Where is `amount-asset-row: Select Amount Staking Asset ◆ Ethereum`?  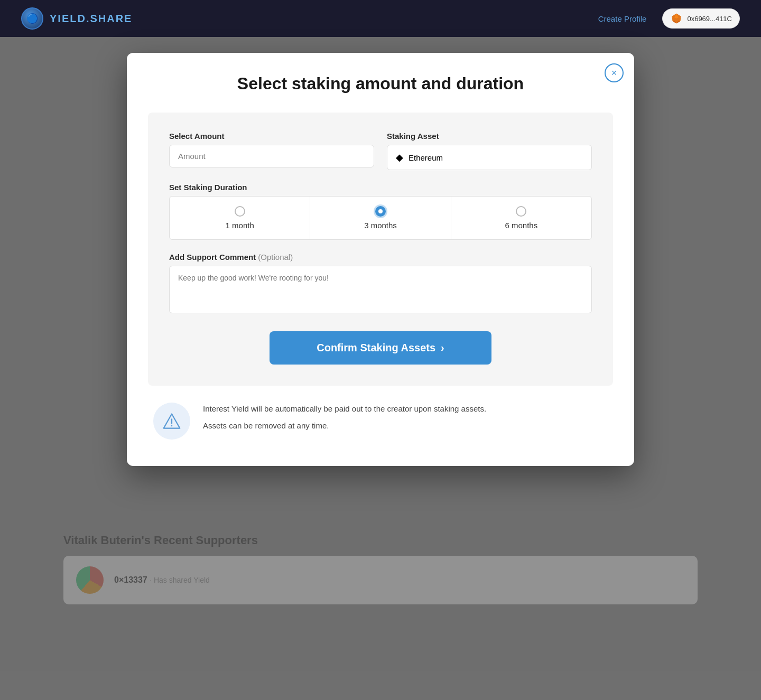 amount-asset-row: Select Amount Staking Asset ◆ Ethereum is located at coordinates (380, 151).